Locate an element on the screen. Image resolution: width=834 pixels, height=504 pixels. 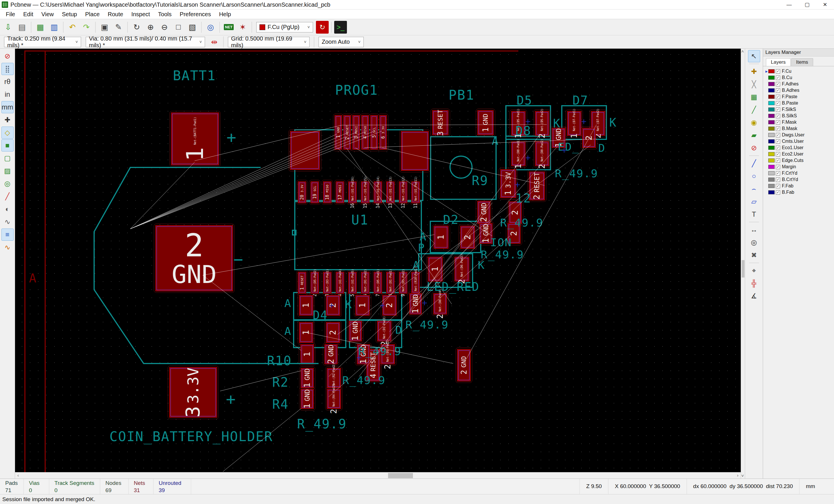
highlight-net-icon: ✚ is located at coordinates (754, 71).